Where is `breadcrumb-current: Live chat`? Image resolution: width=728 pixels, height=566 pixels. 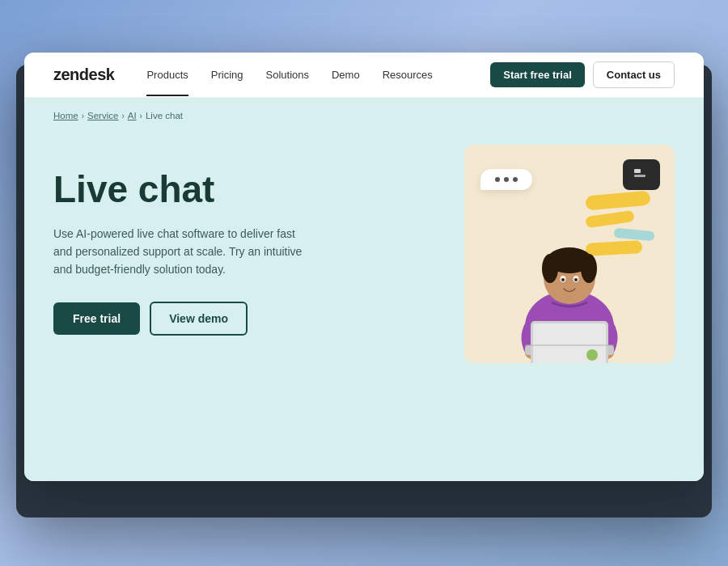
breadcrumb-current: Live chat is located at coordinates (164, 116).